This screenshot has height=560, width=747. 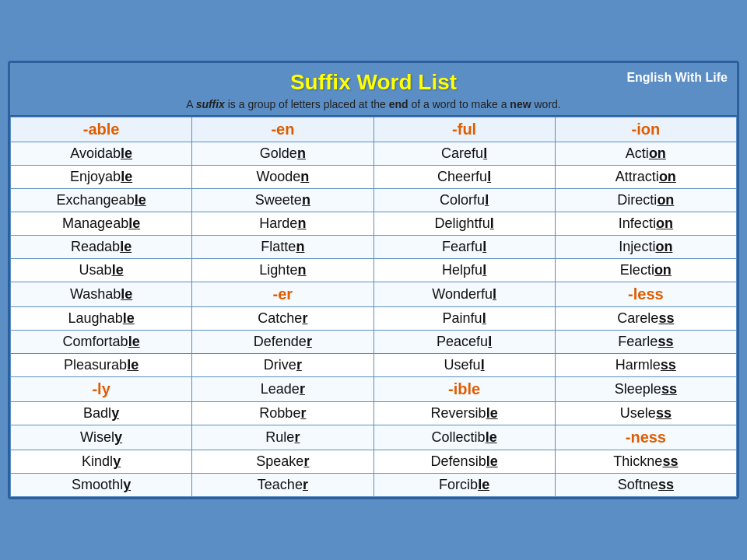 What do you see at coordinates (646, 154) in the screenshot?
I see `cell: Action` at bounding box center [646, 154].